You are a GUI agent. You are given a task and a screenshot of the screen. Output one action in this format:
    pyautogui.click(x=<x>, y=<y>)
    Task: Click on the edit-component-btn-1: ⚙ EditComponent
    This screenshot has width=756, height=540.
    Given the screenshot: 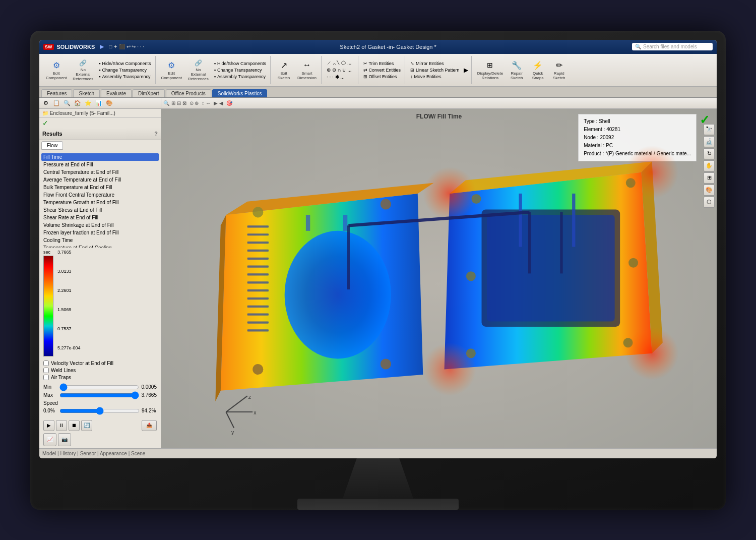 What is the action you would take?
    pyautogui.click(x=56, y=70)
    